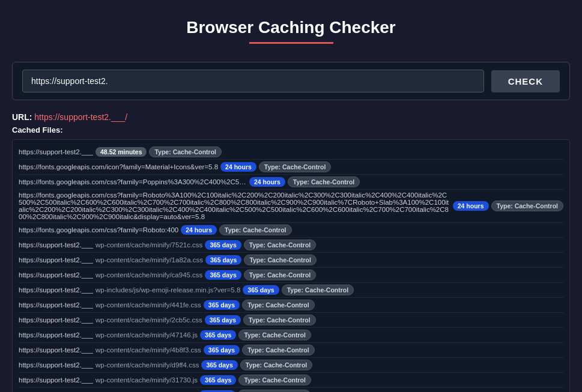  I want to click on page-title: Browser Caching Checker, so click(291, 28).